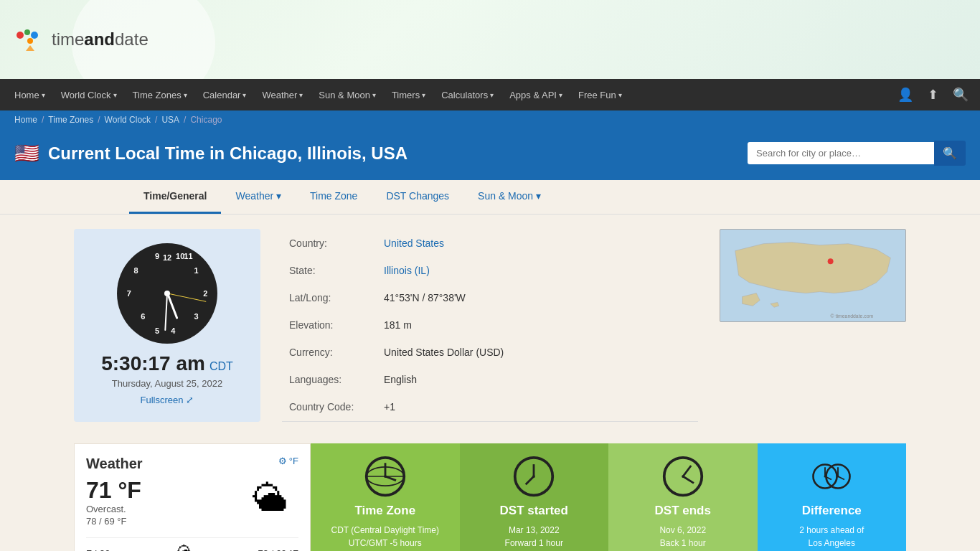 This screenshot has width=980, height=551. What do you see at coordinates (813, 276) in the screenshot?
I see `us-map: © timeanddate.com` at bounding box center [813, 276].